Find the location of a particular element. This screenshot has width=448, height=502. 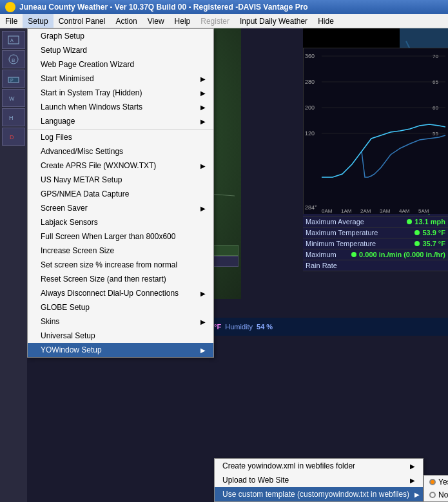

sidebar-btn-3: P is located at coordinates (14, 79).